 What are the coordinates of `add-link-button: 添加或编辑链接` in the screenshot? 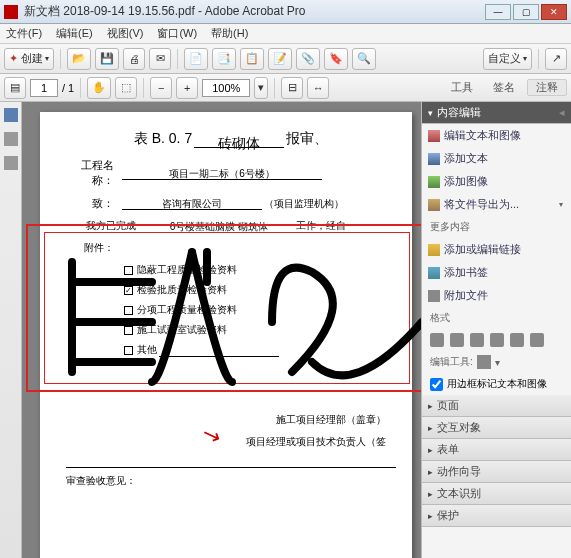 It's located at (496, 250).